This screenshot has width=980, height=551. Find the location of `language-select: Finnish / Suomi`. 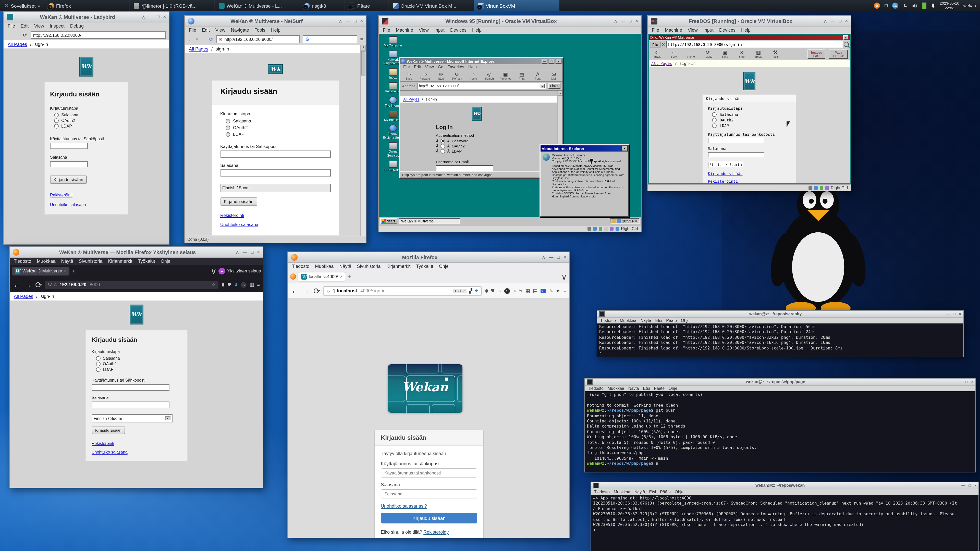

language-select: Finnish / Suomi is located at coordinates (275, 188).